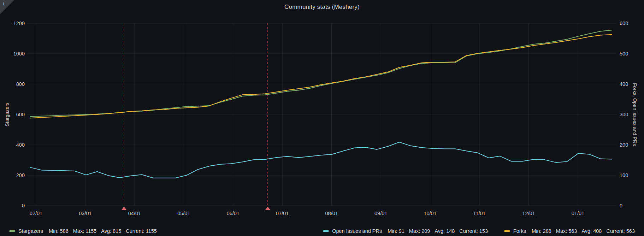 The image size is (644, 236). Describe the element at coordinates (19, 23) in the screenshot. I see `left-axis-tick-label: 1200` at that location.